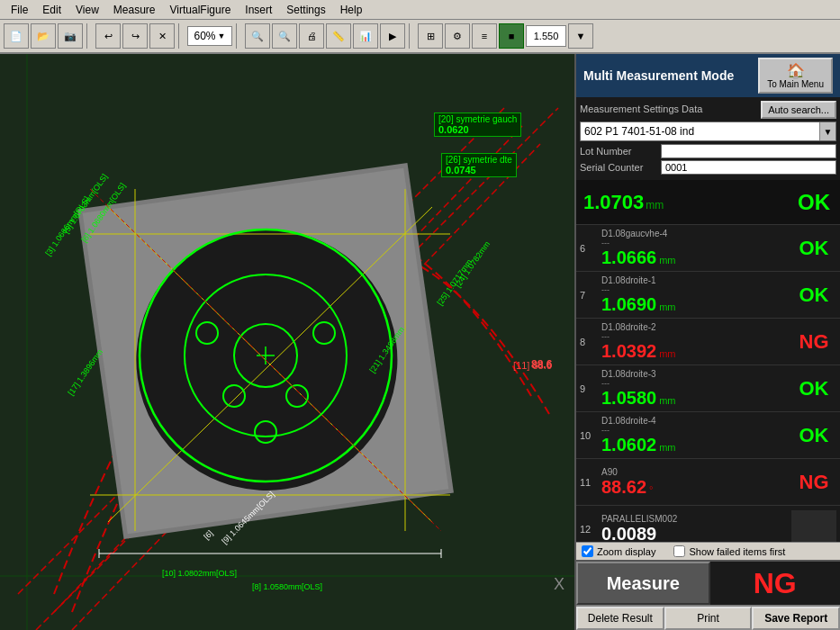  I want to click on mrow-value-row-6: 1.0666 mm, so click(695, 257).